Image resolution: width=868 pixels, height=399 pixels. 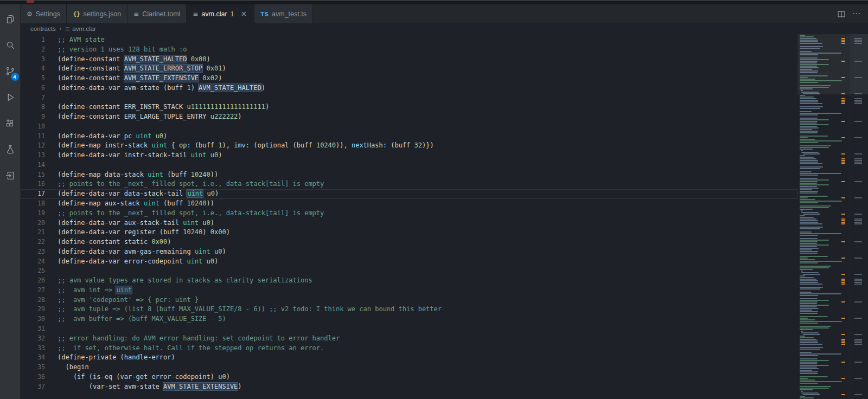 What do you see at coordinates (409, 184) in the screenshot?
I see `code-line-16: 16;; points to the _next_ filled spot, i…` at bounding box center [409, 184].